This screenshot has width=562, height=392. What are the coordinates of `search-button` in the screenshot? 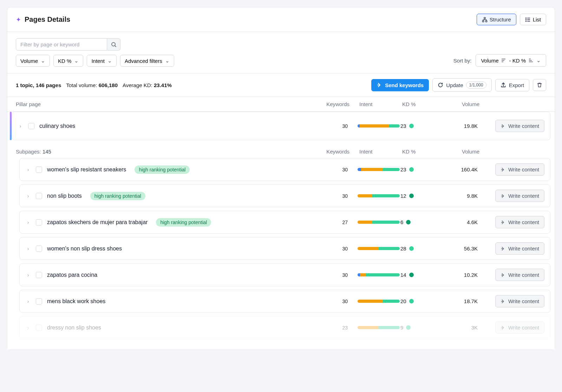 It's located at (114, 44).